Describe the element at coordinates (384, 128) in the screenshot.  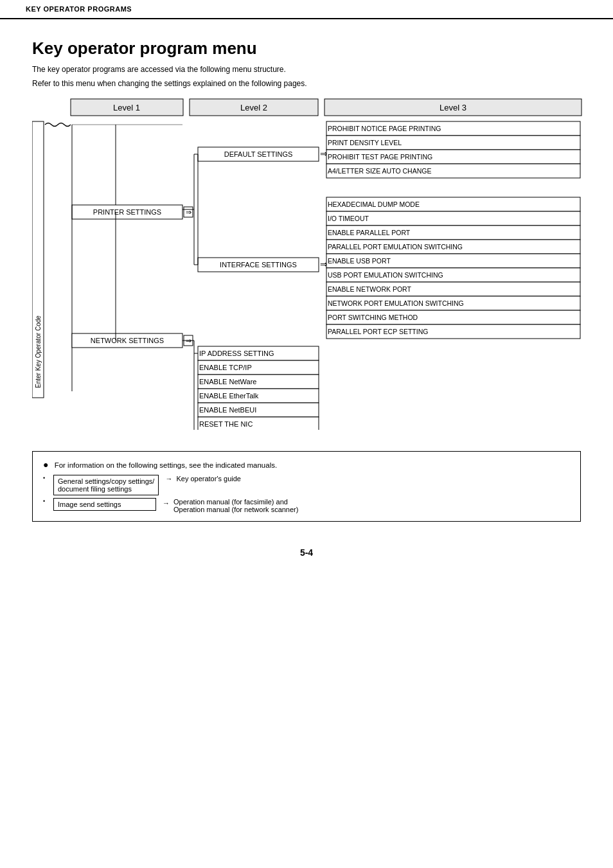
I see `l3-prohibit-notice: PROHIBIT NOTICE PAGE PRINTING` at that location.